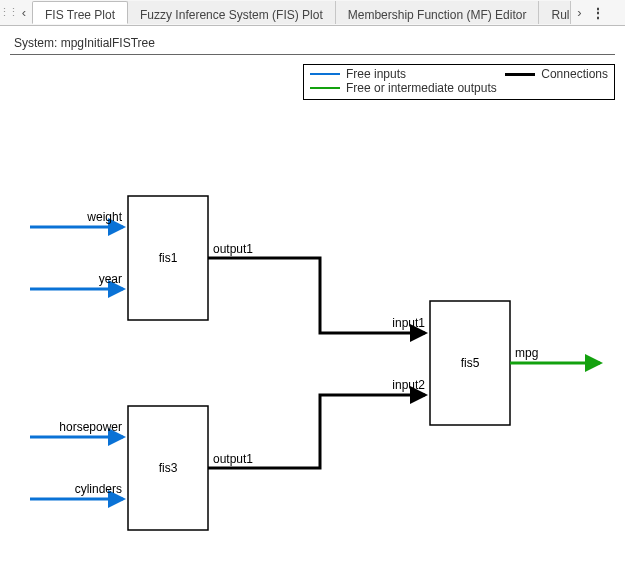  What do you see at coordinates (168, 258) in the screenshot?
I see `node-fis1: fis1` at bounding box center [168, 258].